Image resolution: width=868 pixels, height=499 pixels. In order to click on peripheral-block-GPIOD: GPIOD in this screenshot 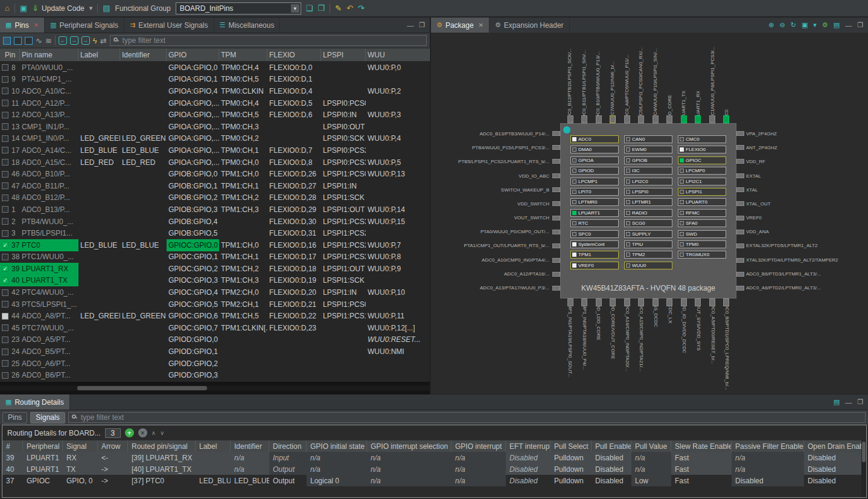, I will do `click(595, 170)`.